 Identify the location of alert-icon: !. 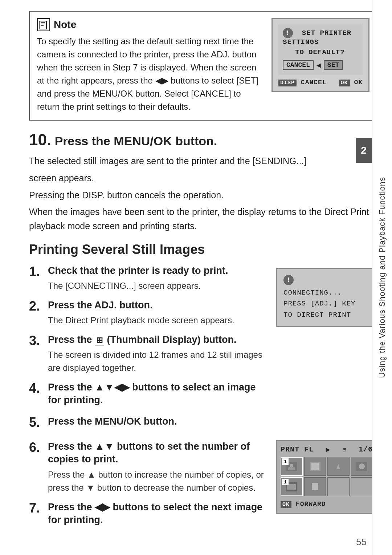
(288, 33).